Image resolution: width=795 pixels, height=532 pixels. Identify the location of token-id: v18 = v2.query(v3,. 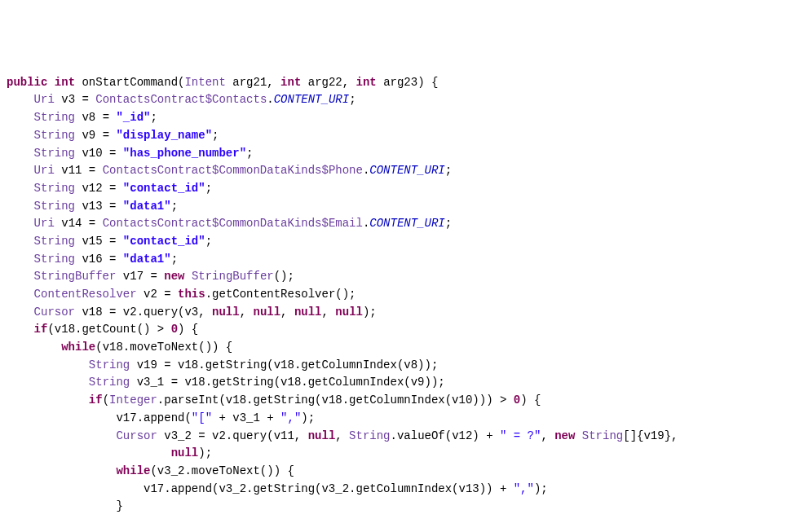
(144, 312).